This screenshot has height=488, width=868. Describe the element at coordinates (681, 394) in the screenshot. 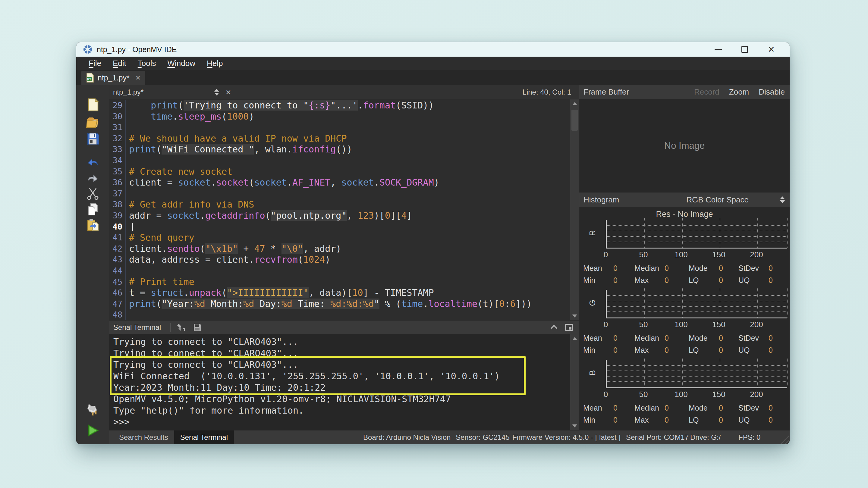

I see `x-tick-label: 100` at that location.